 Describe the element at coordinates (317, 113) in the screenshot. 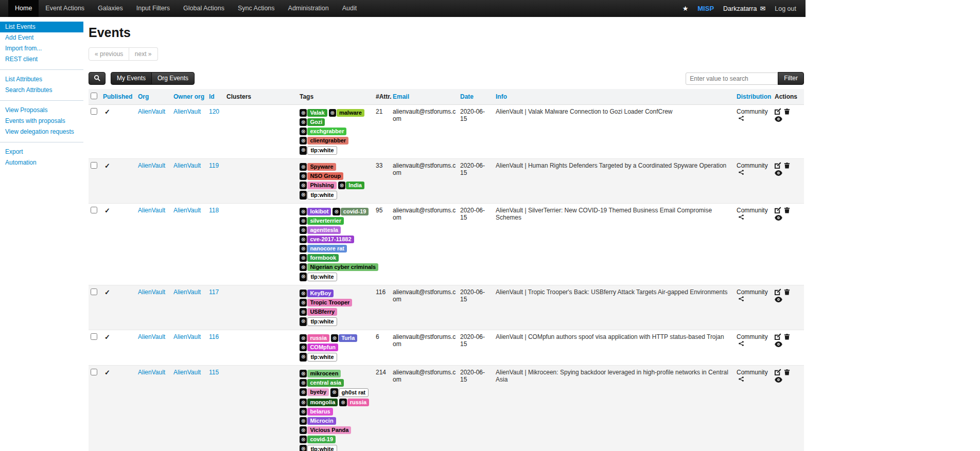

I see `tag-label: Valak` at that location.